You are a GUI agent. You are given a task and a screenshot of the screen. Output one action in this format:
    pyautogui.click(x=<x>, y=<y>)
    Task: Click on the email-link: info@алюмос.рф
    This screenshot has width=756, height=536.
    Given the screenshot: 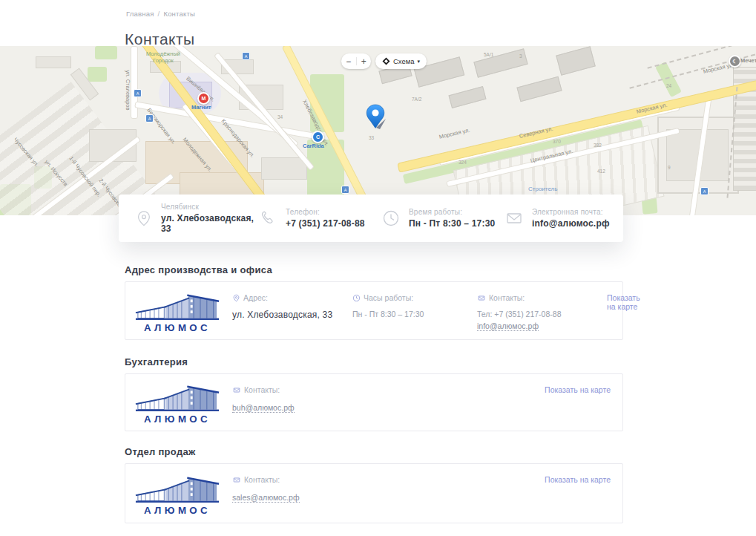 What is the action you would take?
    pyautogui.click(x=507, y=327)
    